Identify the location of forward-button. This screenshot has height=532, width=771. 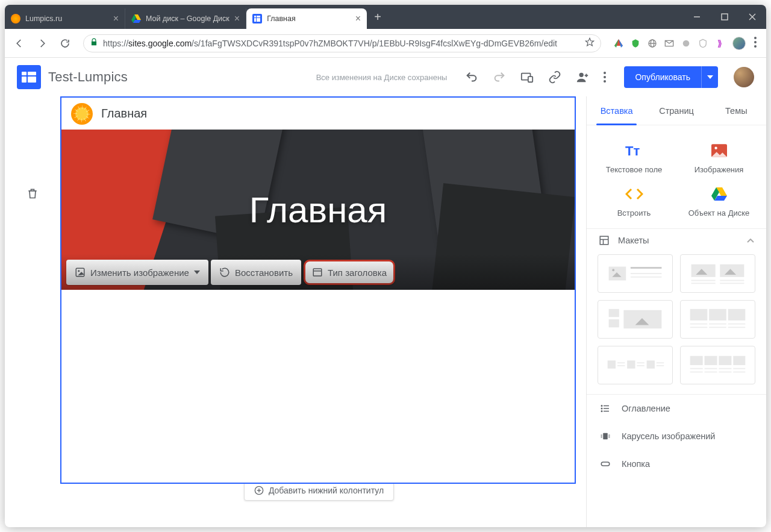
(42, 43).